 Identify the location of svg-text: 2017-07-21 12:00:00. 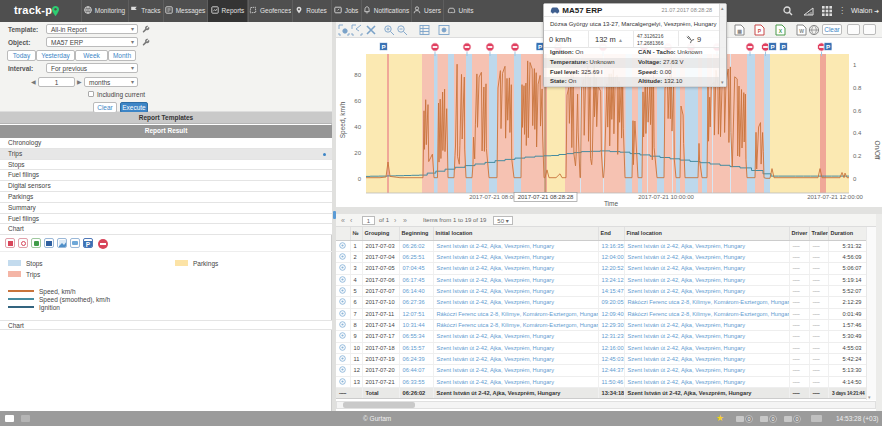
(835, 197).